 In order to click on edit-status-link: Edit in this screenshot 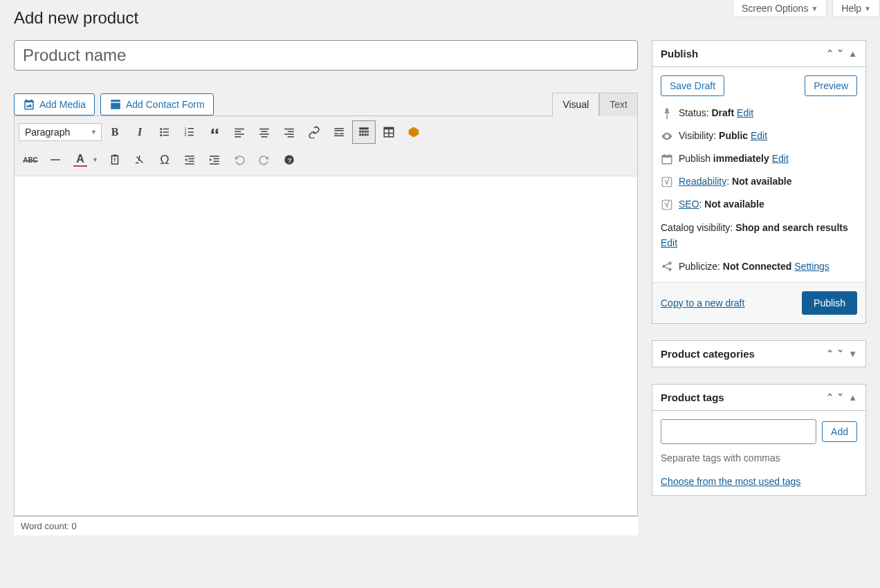, I will do `click(745, 113)`.